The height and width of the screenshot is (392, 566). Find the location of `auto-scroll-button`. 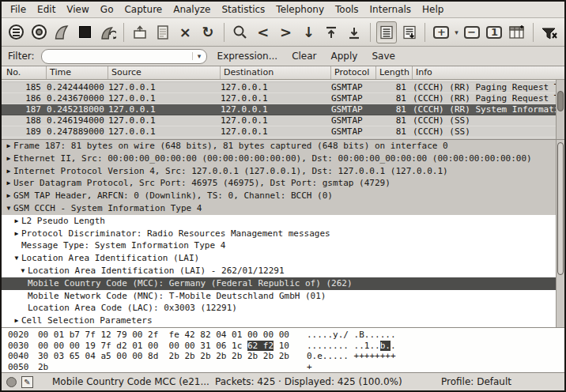

auto-scroll-button is located at coordinates (409, 32).